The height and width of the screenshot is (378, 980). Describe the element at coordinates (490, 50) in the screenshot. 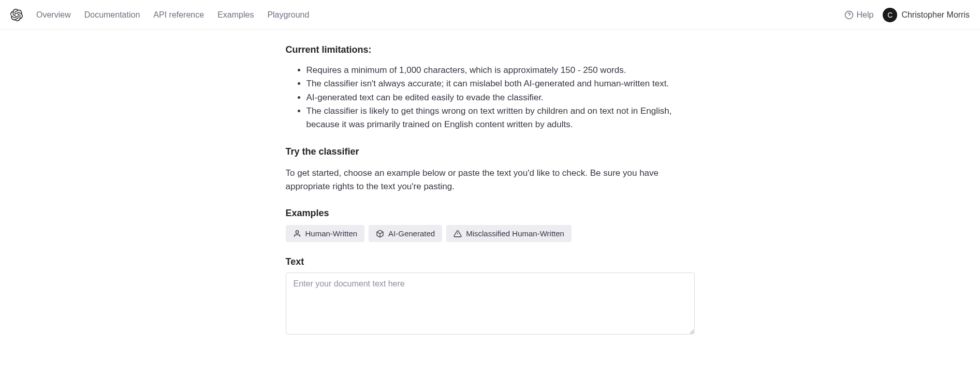

I see `limitations-heading: Current limitations:` at that location.